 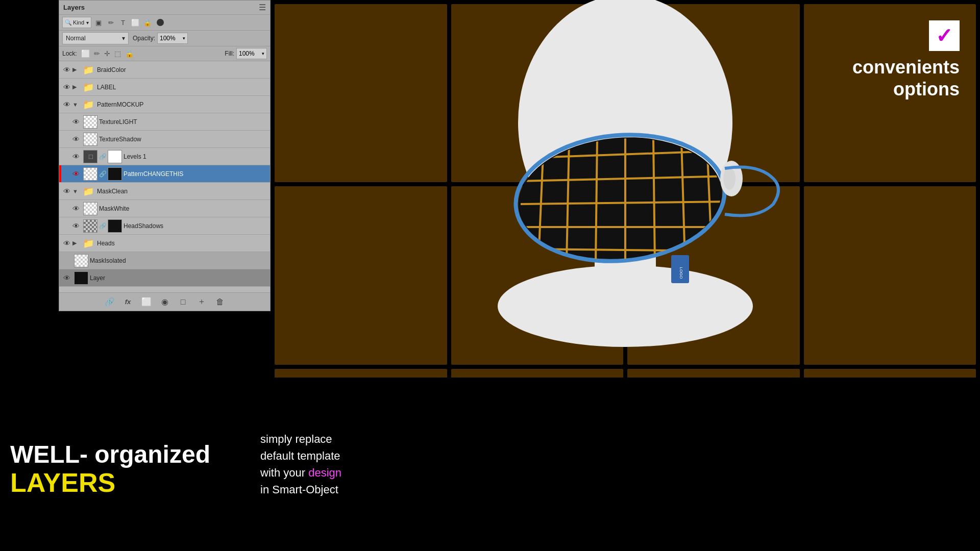 I want to click on color-filter-dot, so click(x=160, y=22).